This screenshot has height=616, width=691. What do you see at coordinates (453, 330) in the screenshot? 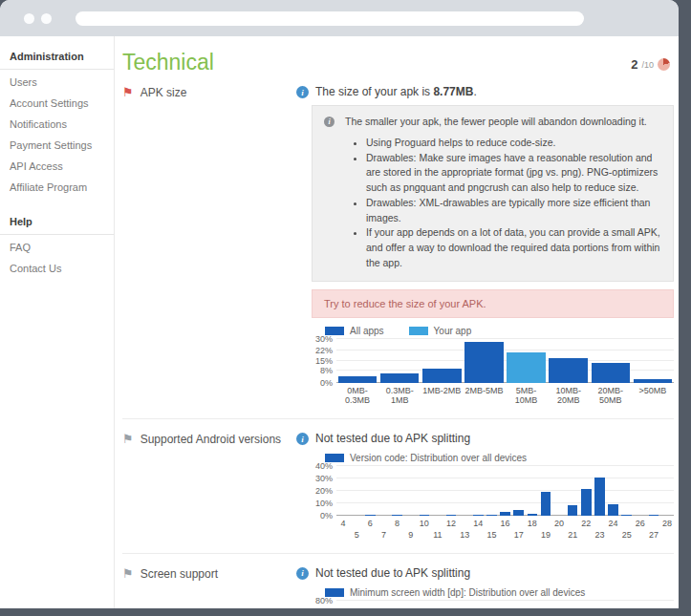
I see `legend-label: Your app` at bounding box center [453, 330].